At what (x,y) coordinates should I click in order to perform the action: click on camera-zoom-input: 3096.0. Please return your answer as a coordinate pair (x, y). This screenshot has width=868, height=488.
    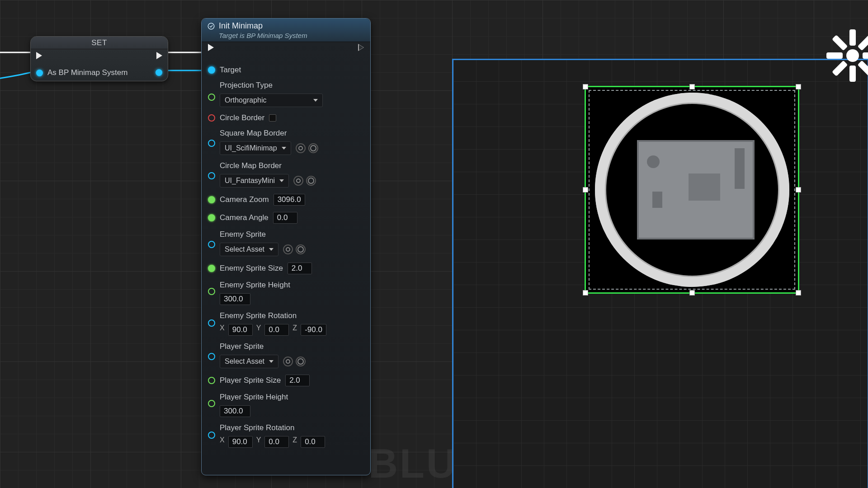
    Looking at the image, I should click on (289, 200).